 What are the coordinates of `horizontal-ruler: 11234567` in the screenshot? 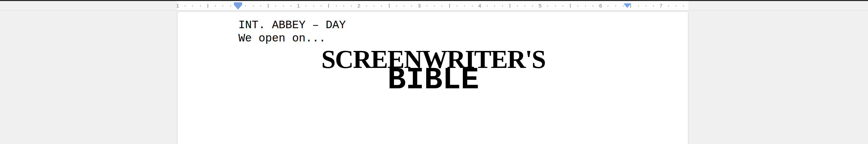 It's located at (434, 6).